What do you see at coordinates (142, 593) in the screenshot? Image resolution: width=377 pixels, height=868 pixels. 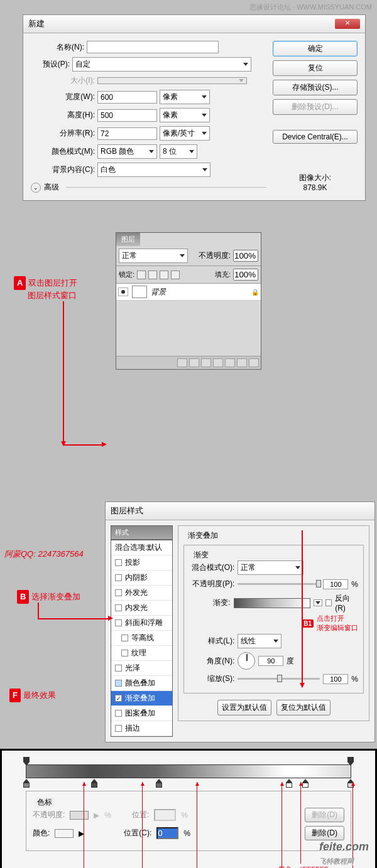 I see `ls-item-outerglow: 外发光` at bounding box center [142, 593].